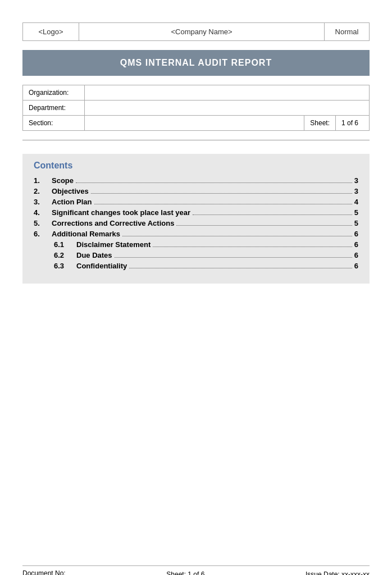 The image size is (392, 575). I want to click on toc-label-6-1: Disclaimer Statement, so click(113, 245).